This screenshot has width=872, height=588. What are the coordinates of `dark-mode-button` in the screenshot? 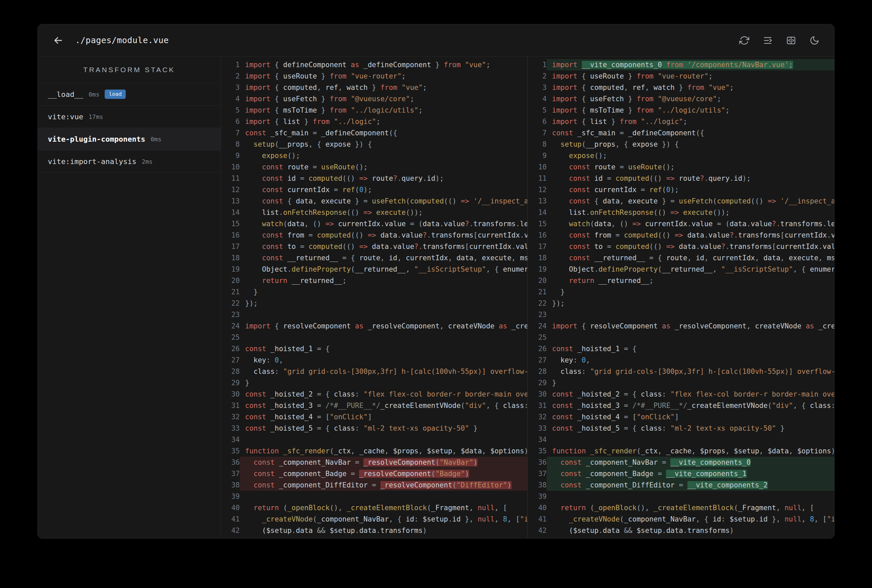 It's located at (814, 40).